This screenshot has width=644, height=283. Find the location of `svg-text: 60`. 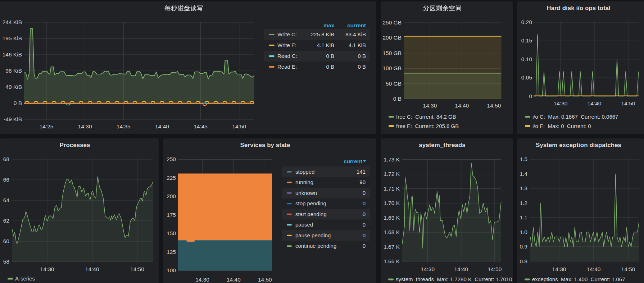

svg-text: 60 is located at coordinates (6, 241).